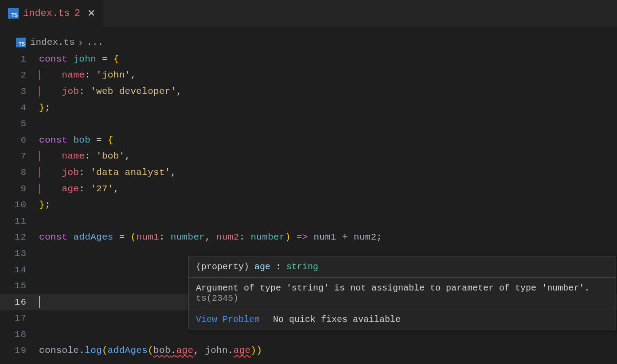  I want to click on line-number: 17, so click(20, 318).